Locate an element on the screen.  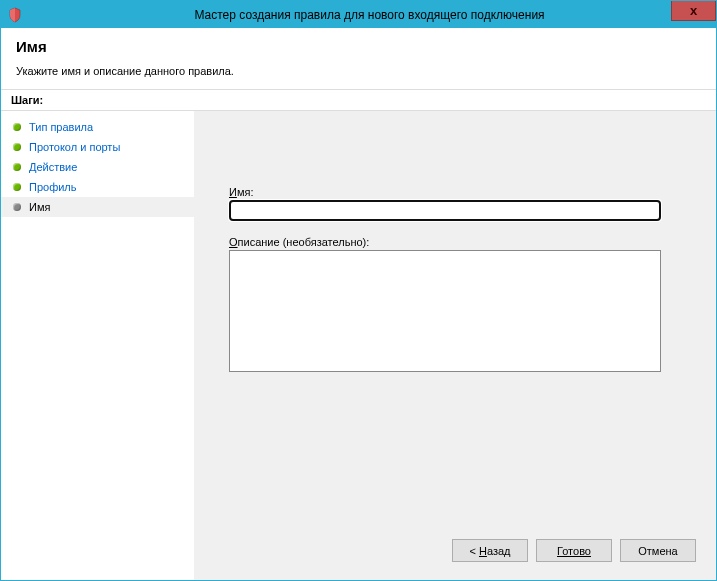
sidebar-item-label: Профиль is located at coordinates (53, 187).